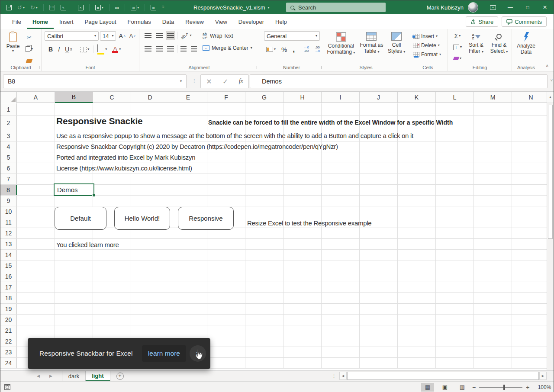 This screenshot has height=392, width=554. I want to click on tab-formulas: Formulas, so click(139, 22).